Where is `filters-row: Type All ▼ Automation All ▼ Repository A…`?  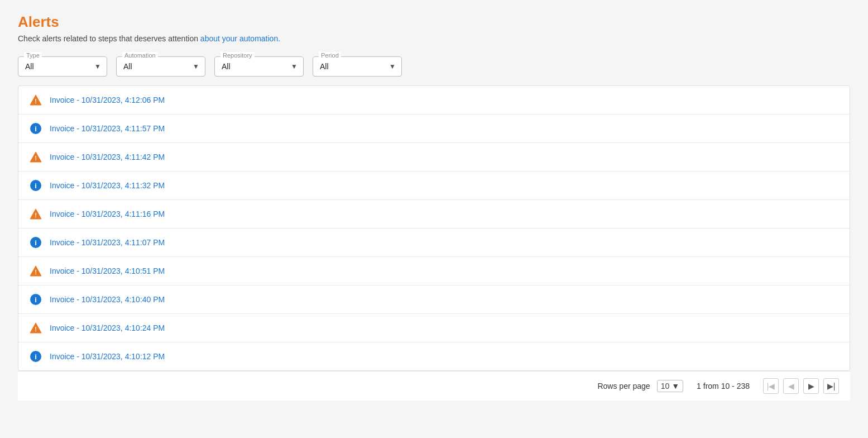
filters-row: Type All ▼ Automation All ▼ Repository A… is located at coordinates (434, 66).